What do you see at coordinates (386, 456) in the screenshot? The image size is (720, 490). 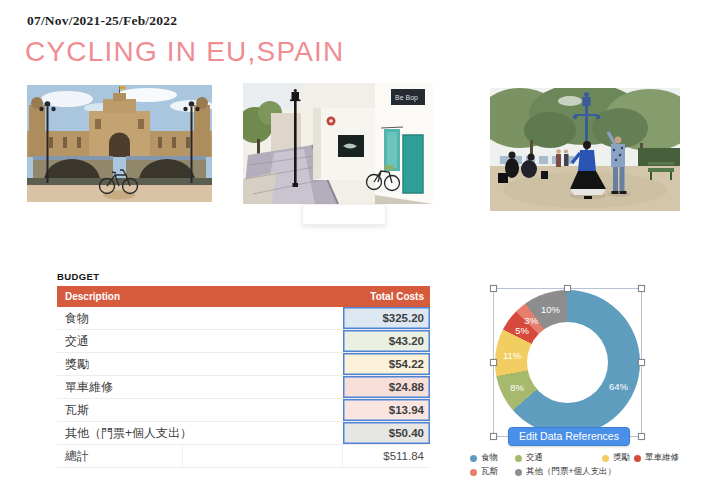 I see `total-value-cell: $511.84` at bounding box center [386, 456].